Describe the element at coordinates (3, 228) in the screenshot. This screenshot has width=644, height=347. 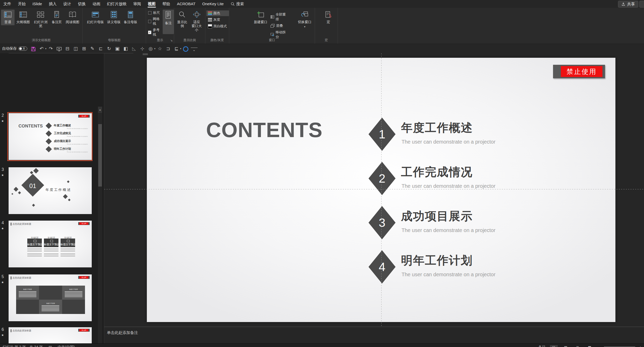
I see `animation-star-icon: ★` at that location.